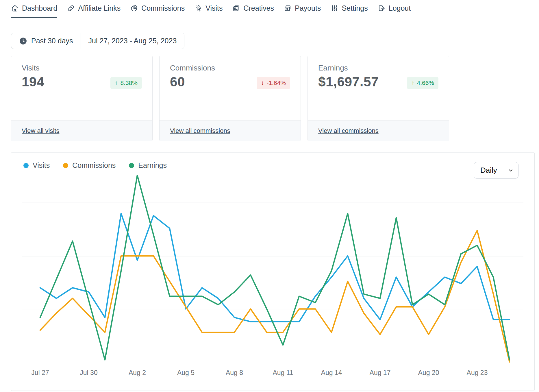 The width and height of the screenshot is (539, 392). What do you see at coordinates (82, 131) in the screenshot?
I see `stat-card-footer: View all visits` at bounding box center [82, 131].